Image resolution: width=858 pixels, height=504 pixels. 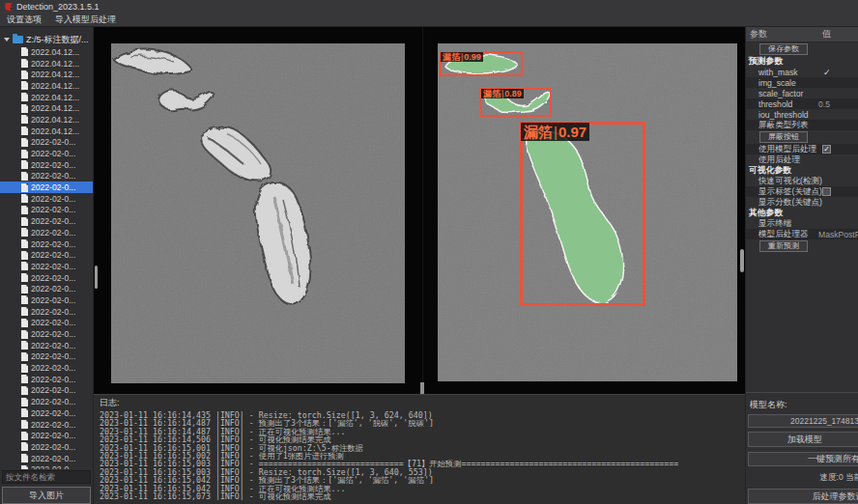 I want to click on params-table: 保存参数预测参数with_mask✓img_scalescale_factort…, so click(x=802, y=148).